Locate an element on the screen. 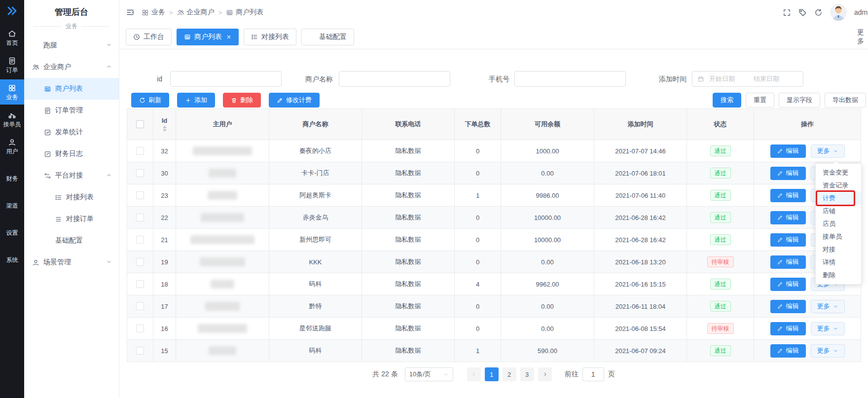 Image resolution: width=868 pixels, height=398 pixels. sidebar-item-swap: 平台对接 is located at coordinates (72, 176).